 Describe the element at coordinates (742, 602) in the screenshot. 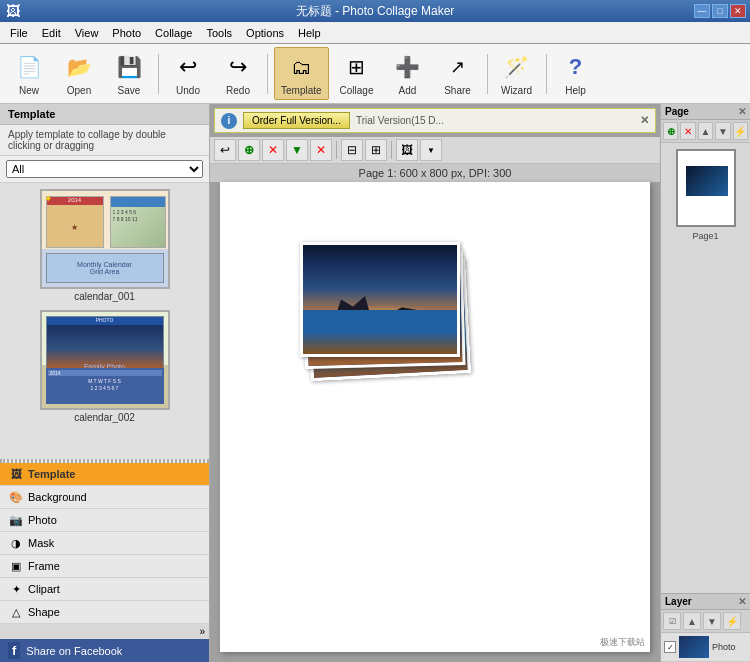

I see `layer-panel-close: ✕` at that location.